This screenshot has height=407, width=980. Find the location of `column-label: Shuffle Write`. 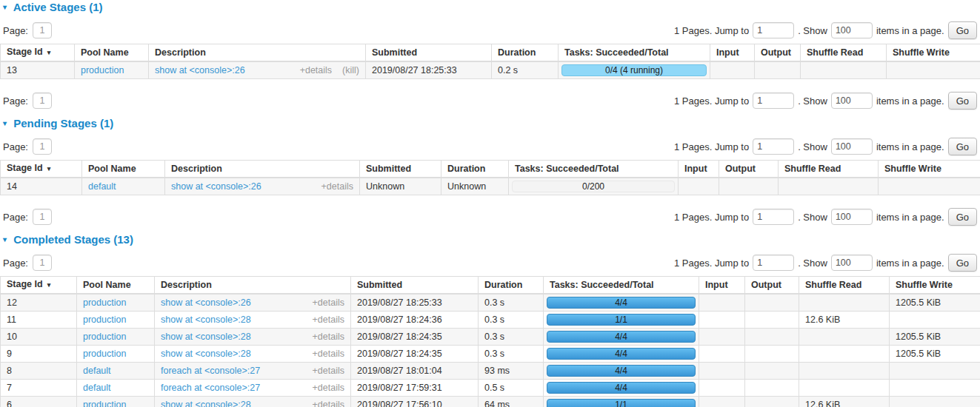

column-label: Shuffle Write is located at coordinates (913, 169).